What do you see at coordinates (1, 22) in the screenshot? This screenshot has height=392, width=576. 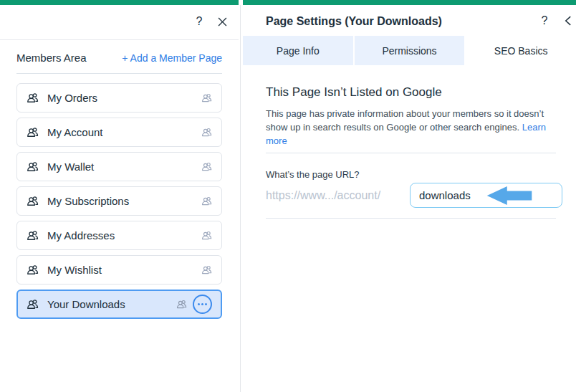 I see `clipped-panel-title: u` at bounding box center [1, 22].